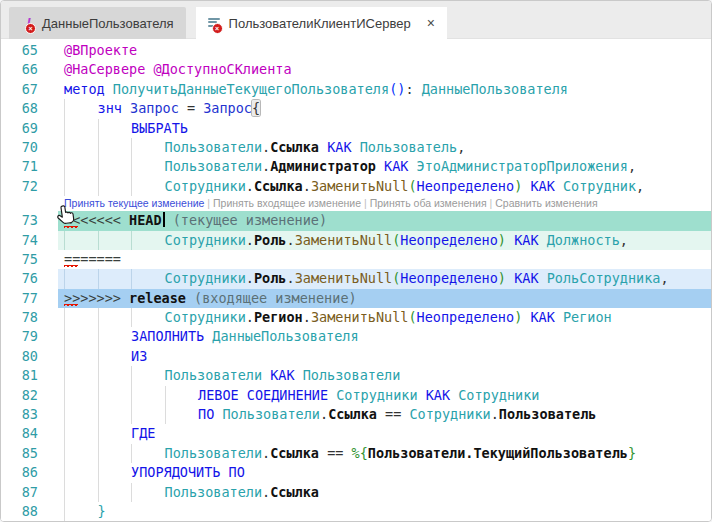  Describe the element at coordinates (30, 240) in the screenshot. I see `line-number: 74` at that location.